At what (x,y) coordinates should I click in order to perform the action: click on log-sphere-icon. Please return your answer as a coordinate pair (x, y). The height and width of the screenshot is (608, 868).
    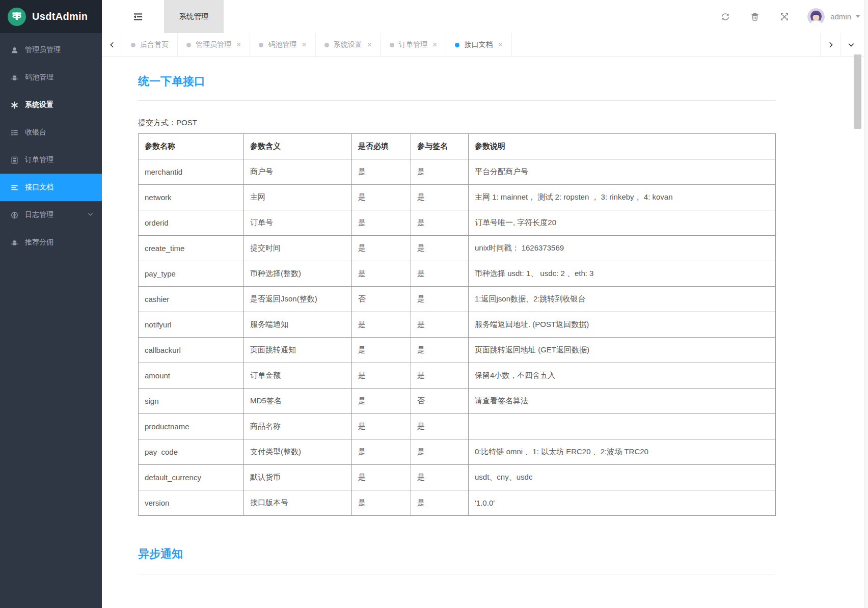
    Looking at the image, I should click on (14, 215).